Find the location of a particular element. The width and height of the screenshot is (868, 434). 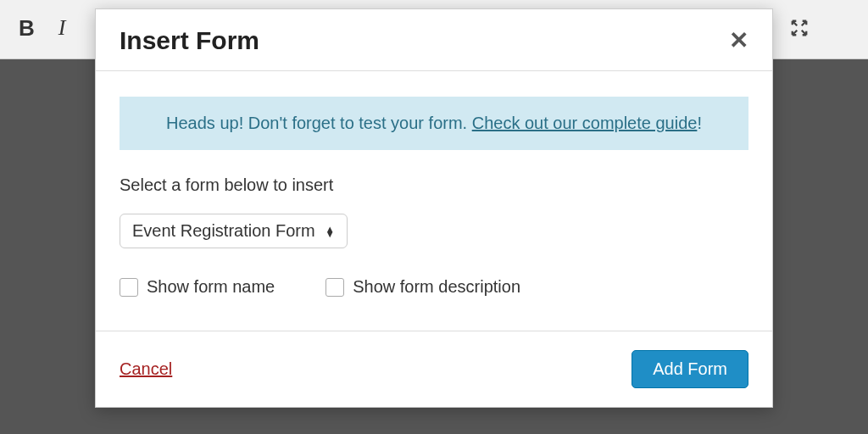

show-name-label: Show form name is located at coordinates (210, 287).